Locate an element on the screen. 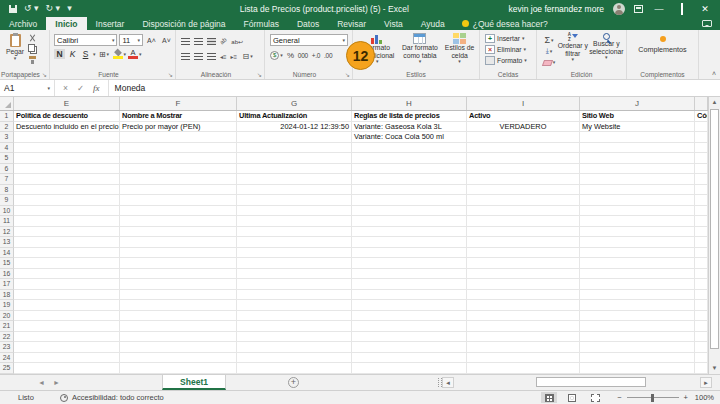 The height and width of the screenshot is (404, 720). cell-K17 is located at coordinates (702, 284).